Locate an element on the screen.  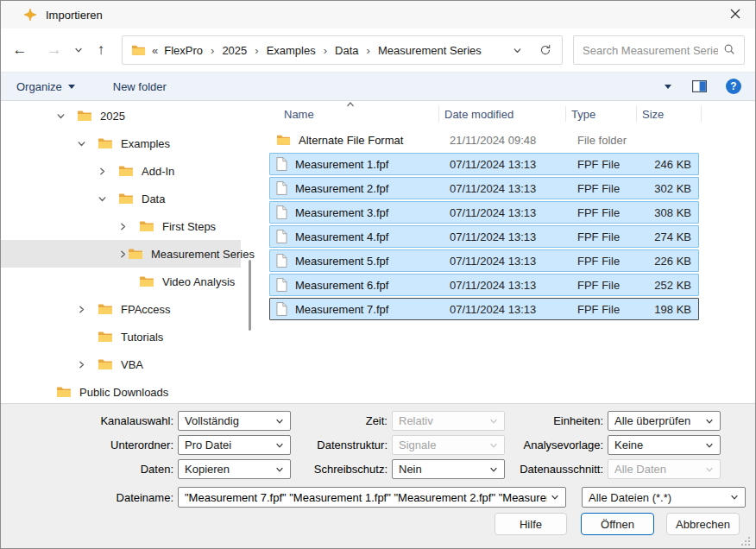
tree-item-tutorials: Tutorials is located at coordinates (121, 337).